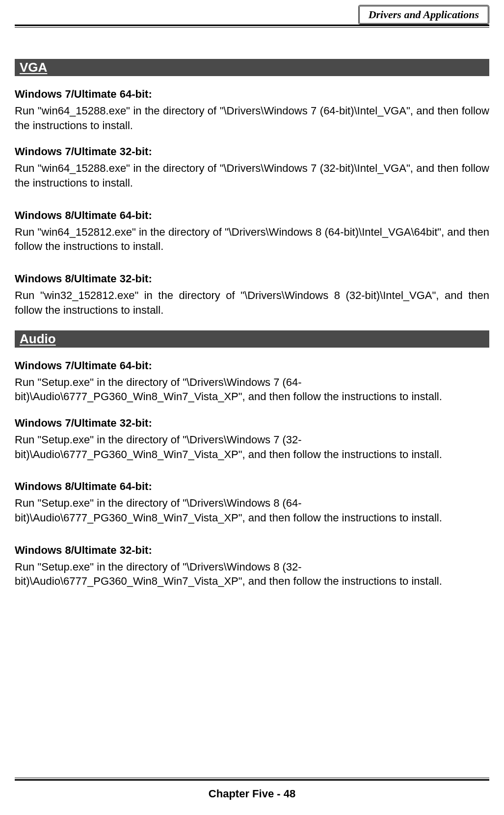 This screenshot has height=815, width=504. I want to click on entry-audio-win8-32: Windows 8/Ultimate 32-bit: Run "Setup.ex…, so click(252, 567).